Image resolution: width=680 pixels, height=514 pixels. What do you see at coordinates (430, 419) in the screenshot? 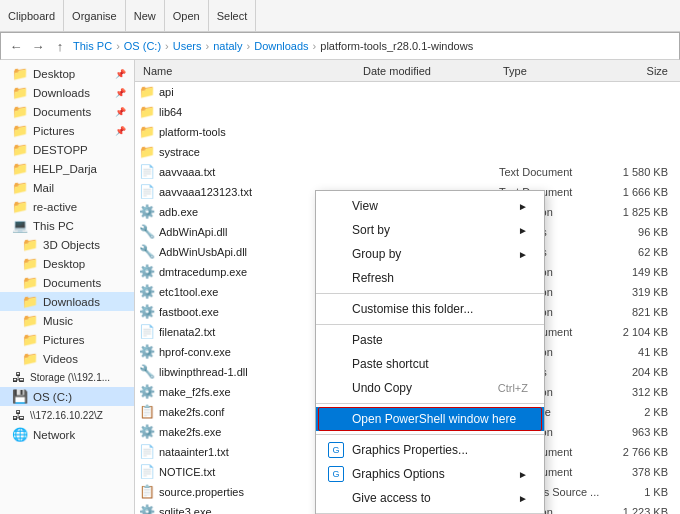
I see `context-menu-item-open-powershell-window-here: Open PowerShell window here` at bounding box center [430, 419].